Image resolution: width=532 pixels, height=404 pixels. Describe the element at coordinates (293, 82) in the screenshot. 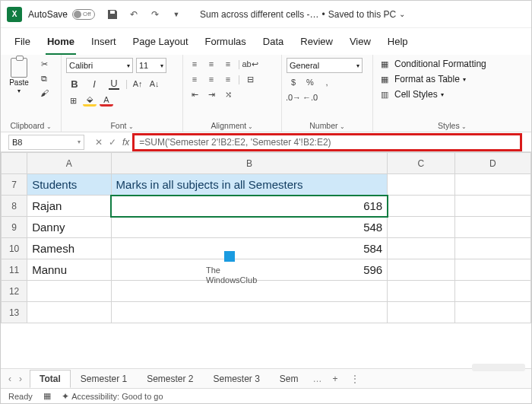

I see `currency-icon: $` at that location.